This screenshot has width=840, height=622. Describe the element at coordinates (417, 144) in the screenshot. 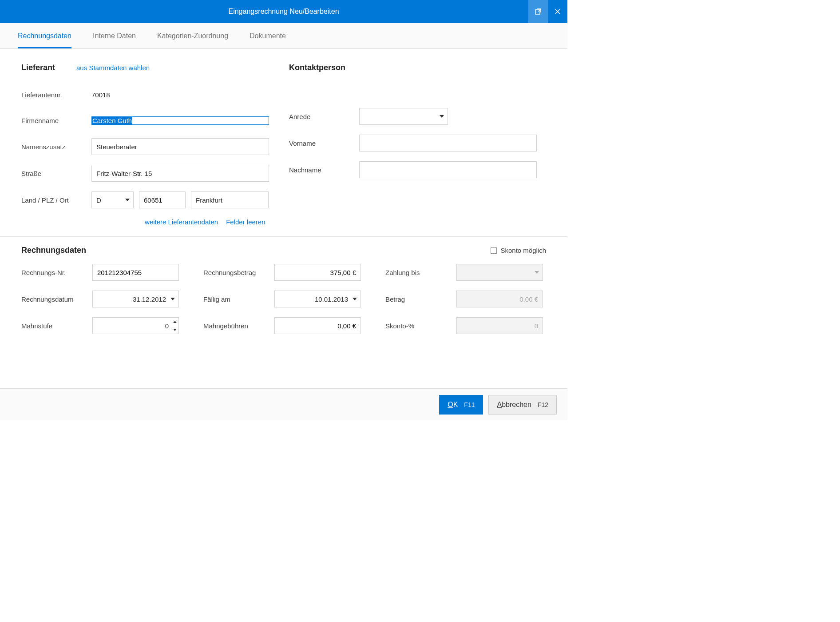

I see `kontaktperson-section: Kontaktperson Anrede Vorname Nachname` at that location.